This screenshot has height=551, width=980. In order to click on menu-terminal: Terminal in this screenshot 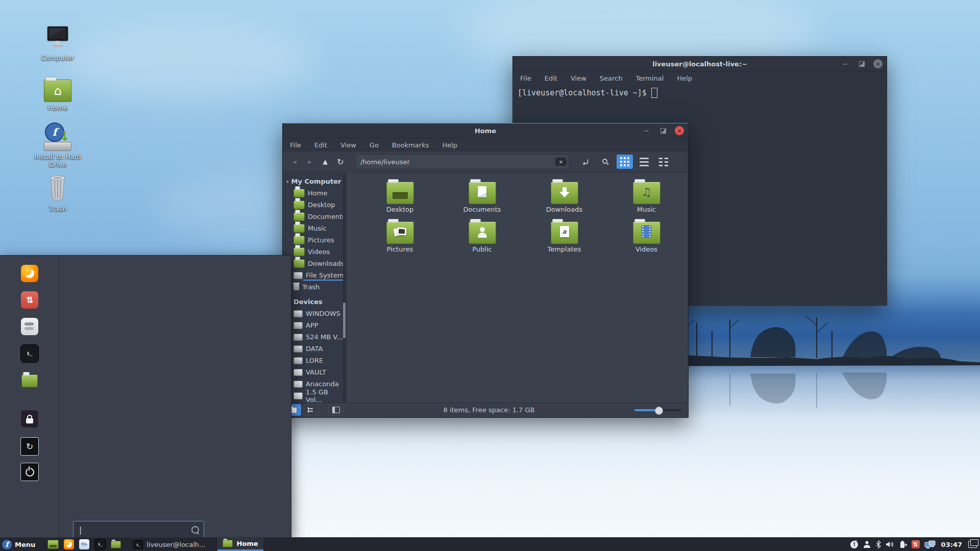, I will do `click(649, 79)`.